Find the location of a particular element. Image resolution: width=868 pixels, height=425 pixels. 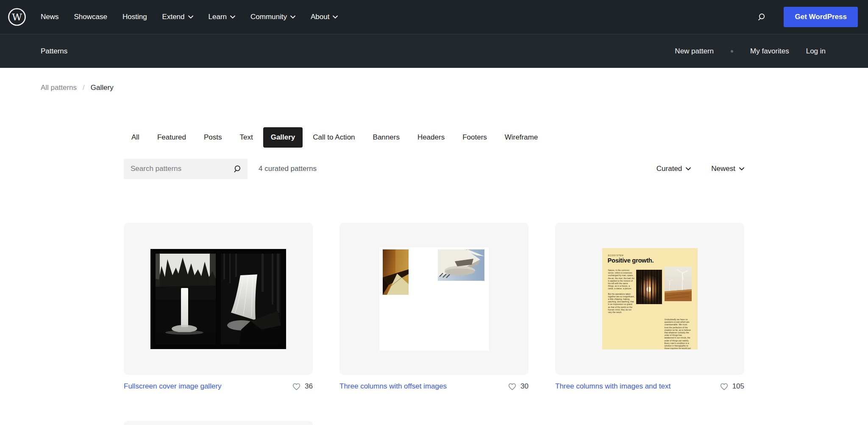

amber-architecture-image is located at coordinates (396, 272).